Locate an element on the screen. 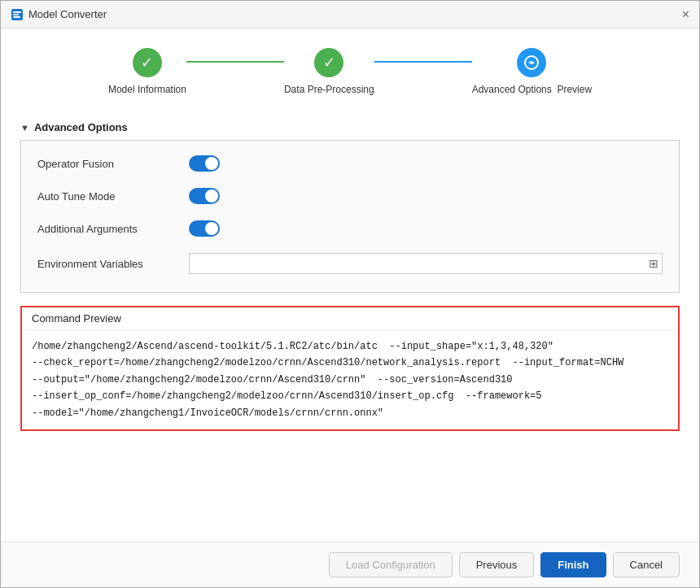  cancel-button: Cancel is located at coordinates (646, 564).